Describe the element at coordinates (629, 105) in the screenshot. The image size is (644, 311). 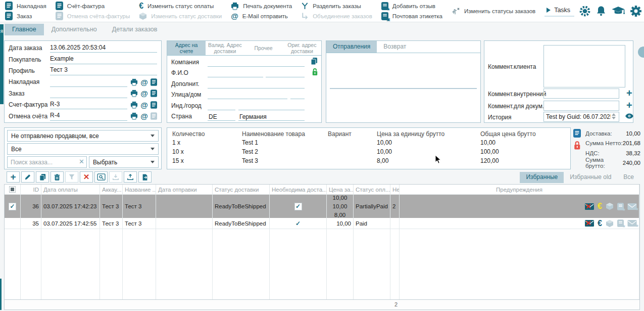
I see `add-doc-comment-button: +` at that location.